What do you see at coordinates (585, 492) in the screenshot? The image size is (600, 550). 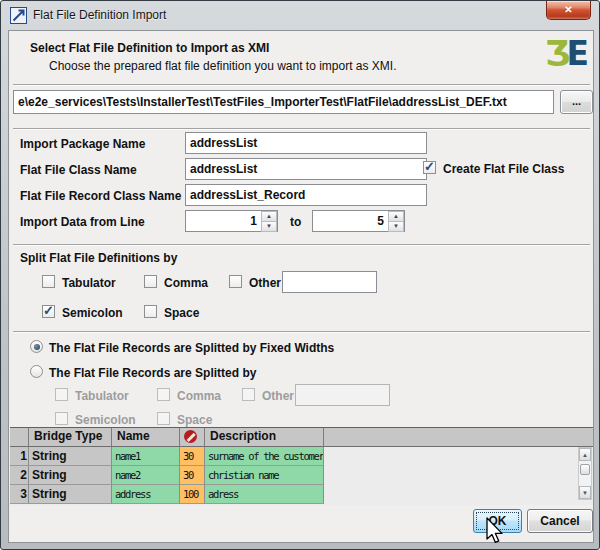 I see `scroll-down-icon: ▼` at bounding box center [585, 492].